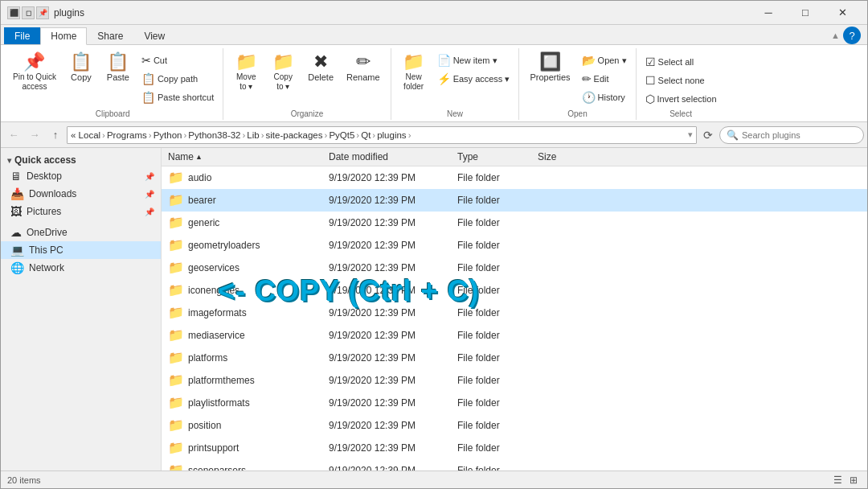 This screenshot has height=489, width=868. Describe the element at coordinates (651, 80) in the screenshot. I see `select-none-icon: ☐` at that location.